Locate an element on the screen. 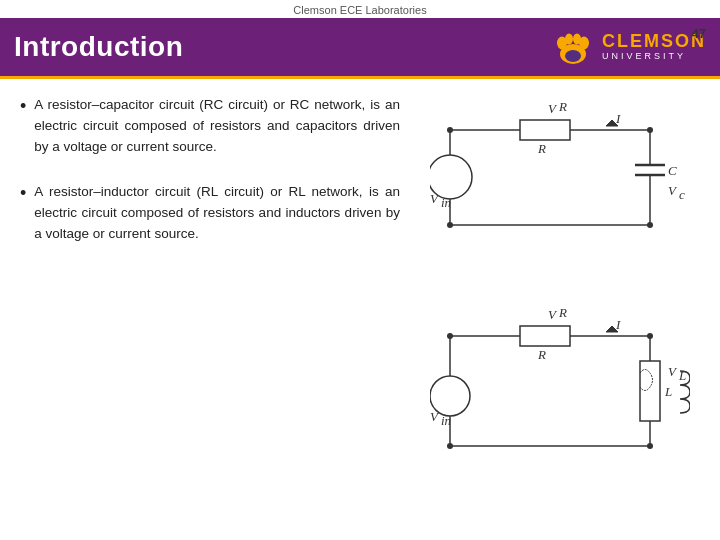 Image resolution: width=720 pixels, height=540 pixels. logo-university-text: UNIVERSITY is located at coordinates (644, 56).